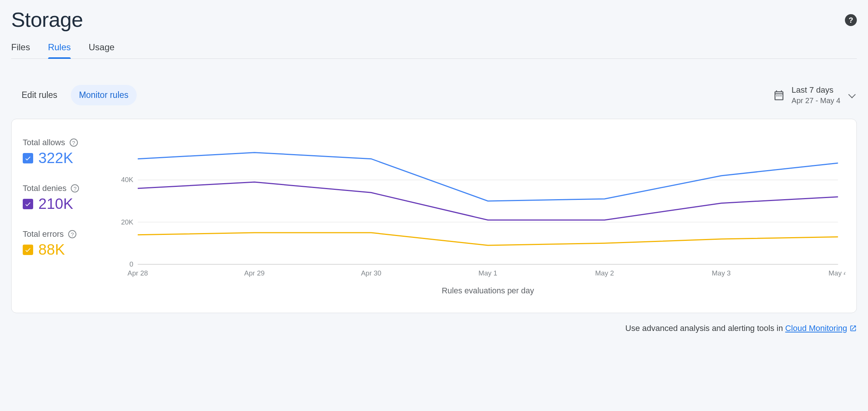 The height and width of the screenshot is (411, 868). I want to click on external-link-icon, so click(853, 328).